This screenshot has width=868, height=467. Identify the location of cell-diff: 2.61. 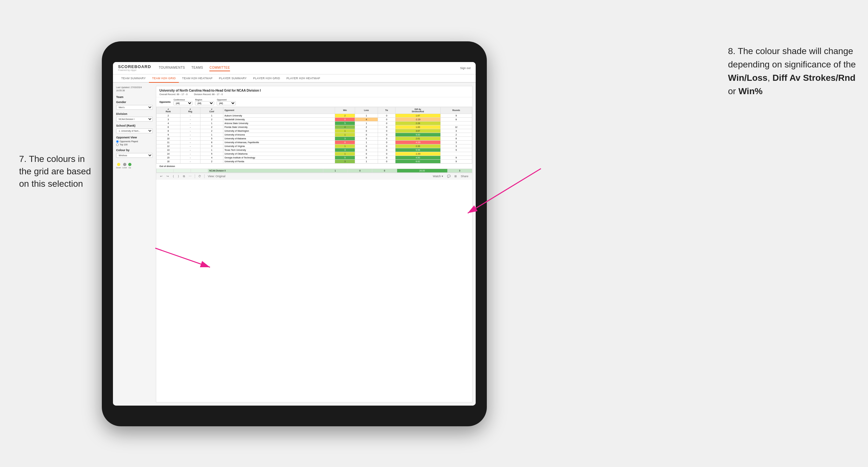
(418, 138).